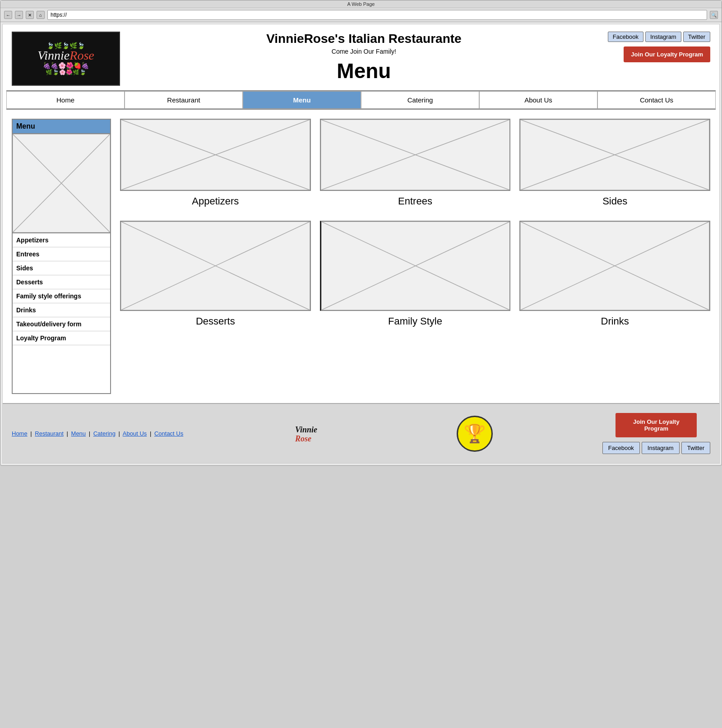 This screenshot has width=722, height=728. What do you see at coordinates (216, 201) in the screenshot?
I see `appetizers-label: Appetizers` at bounding box center [216, 201].